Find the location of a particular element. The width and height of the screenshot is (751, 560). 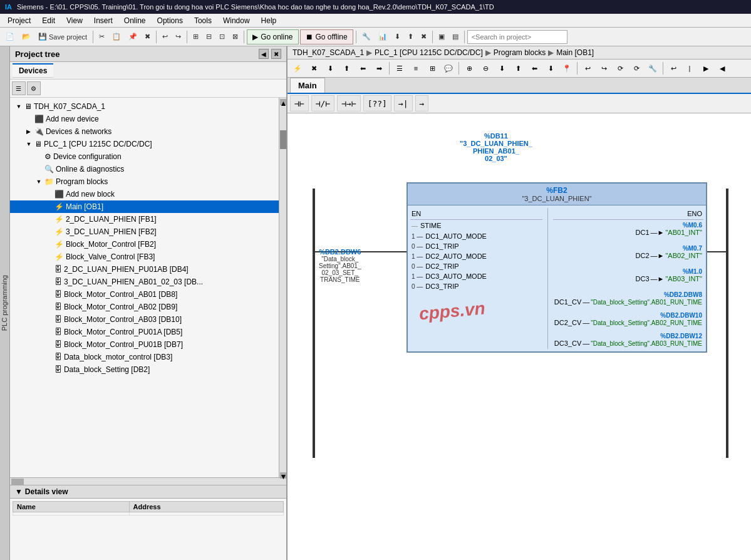

save-button: 💾 Save project is located at coordinates (63, 37).